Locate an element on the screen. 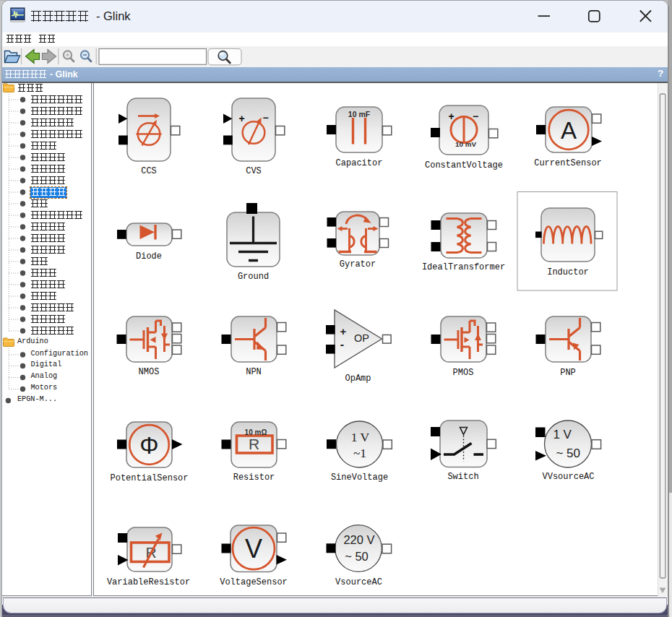 The width and height of the screenshot is (672, 617). svg-text: 220 V is located at coordinates (358, 540).